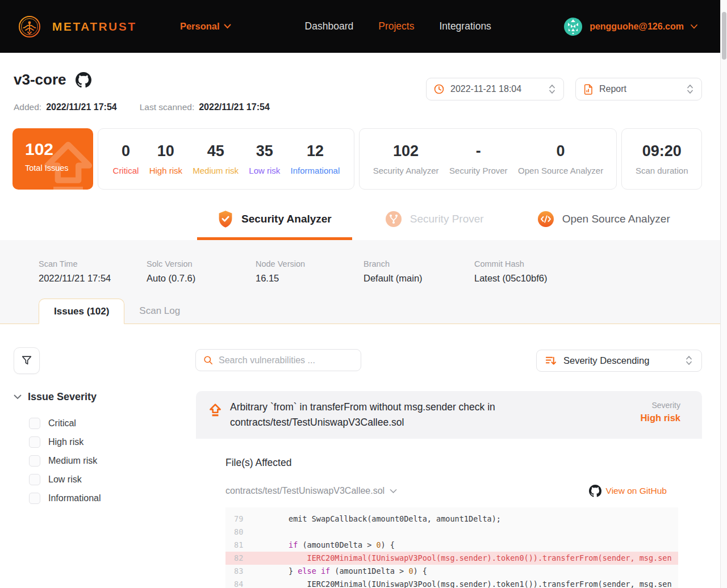 Image resolution: width=727 pixels, height=588 pixels. What do you see at coordinates (286, 360) in the screenshot?
I see `search-input` at bounding box center [286, 360].